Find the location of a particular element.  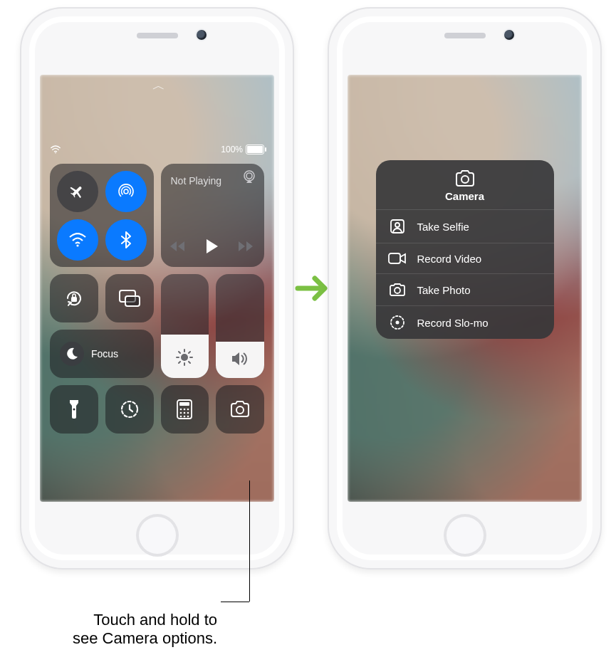

airdrop-icon is located at coordinates (126, 191).